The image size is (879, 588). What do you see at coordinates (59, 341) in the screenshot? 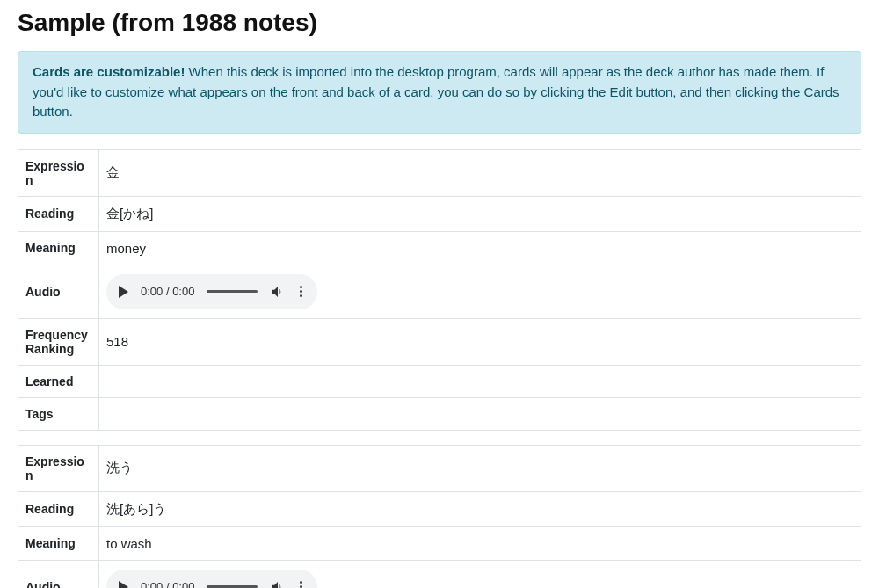
I see `label-frequency: Frequency Ranking` at bounding box center [59, 341].